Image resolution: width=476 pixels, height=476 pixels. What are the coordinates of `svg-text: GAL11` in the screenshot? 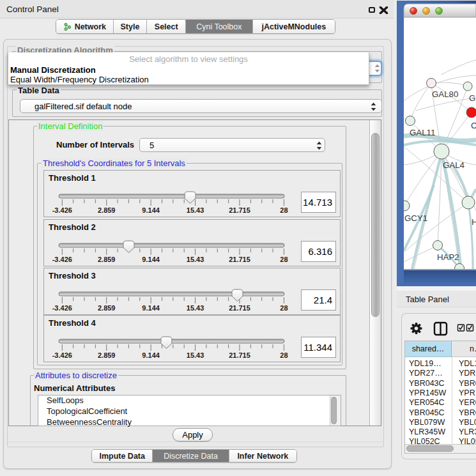 It's located at (422, 133).